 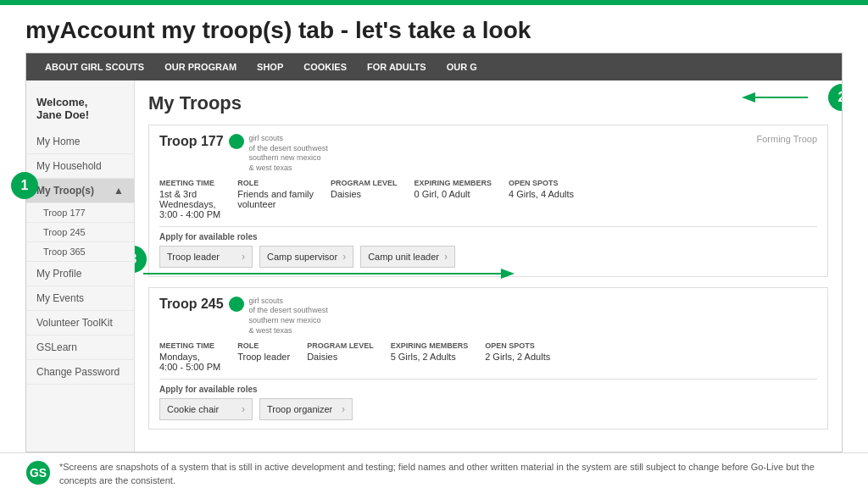 What do you see at coordinates (326, 67) in the screenshot?
I see `nav-item-cookies: COOKIES` at bounding box center [326, 67].